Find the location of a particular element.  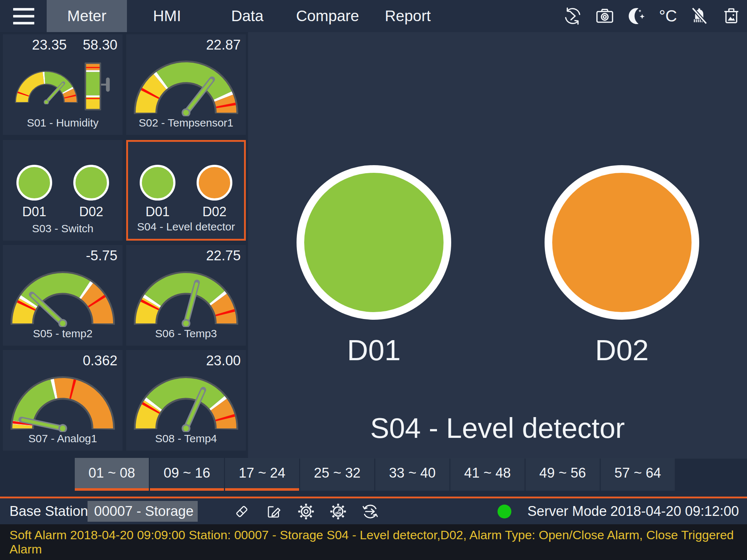

top-navigation-bar: Meter HMI Data Compare Report °C is located at coordinates (374, 16).